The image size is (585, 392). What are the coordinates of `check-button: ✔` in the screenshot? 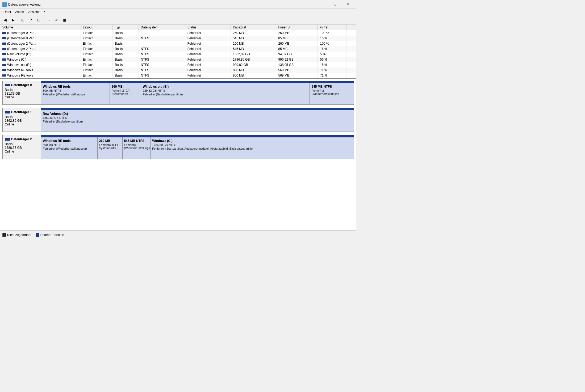 It's located at (57, 20).